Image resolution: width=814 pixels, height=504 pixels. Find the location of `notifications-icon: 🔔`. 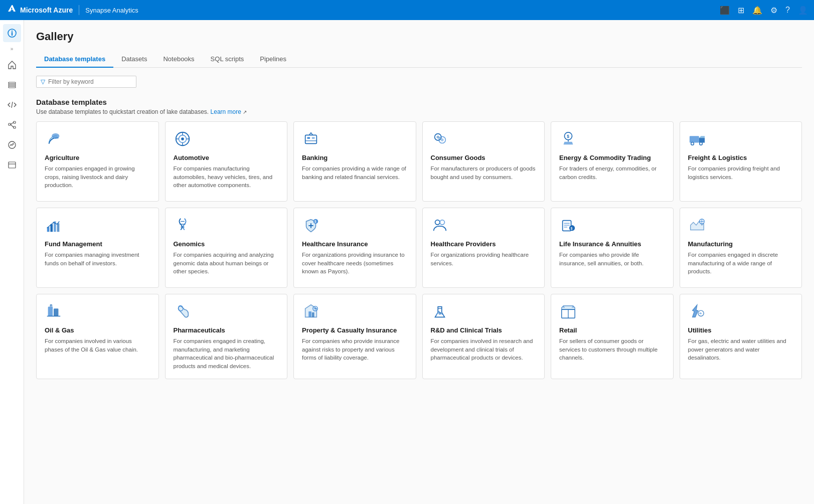

notifications-icon: 🔔 is located at coordinates (757, 10).